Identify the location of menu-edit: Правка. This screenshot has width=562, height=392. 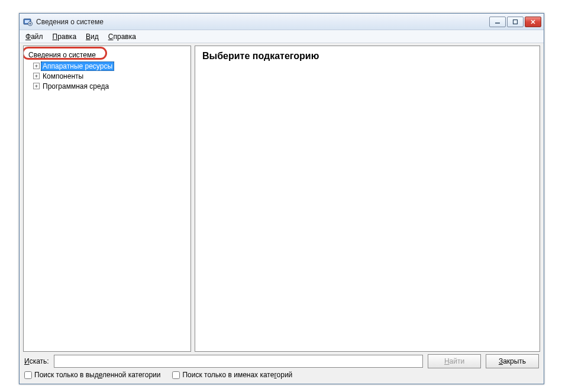
(65, 37).